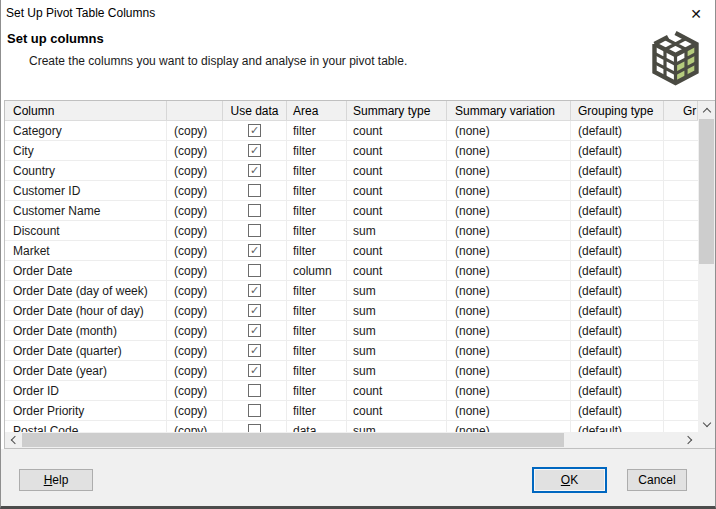 The height and width of the screenshot is (509, 716). What do you see at coordinates (255, 110) in the screenshot?
I see `column-header-use-data: Use data` at bounding box center [255, 110].